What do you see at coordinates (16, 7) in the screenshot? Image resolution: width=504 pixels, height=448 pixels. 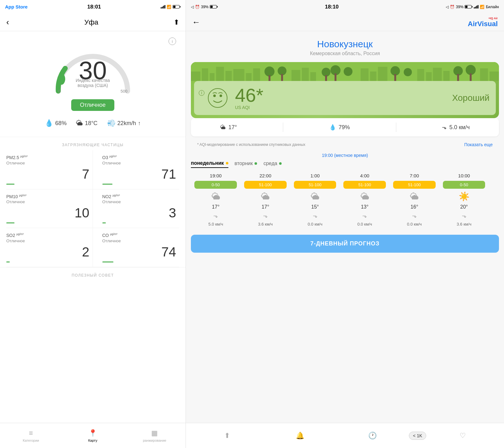 I see `app-store-label: App Store` at bounding box center [16, 7].